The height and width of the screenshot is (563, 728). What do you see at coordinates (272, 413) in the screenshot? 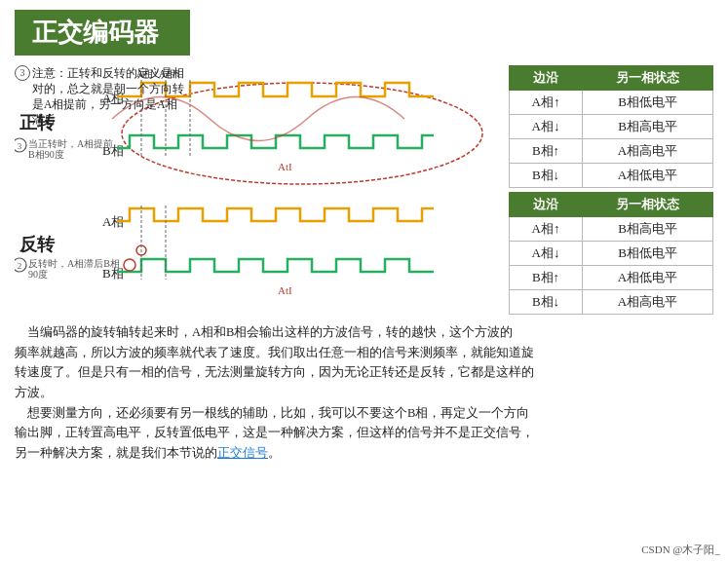
I see `bottom-line5: 想要测量方向，还必须要有另一根线的辅助，比如，我可以不要这个B相，再定义一个方向` at bounding box center [272, 413].